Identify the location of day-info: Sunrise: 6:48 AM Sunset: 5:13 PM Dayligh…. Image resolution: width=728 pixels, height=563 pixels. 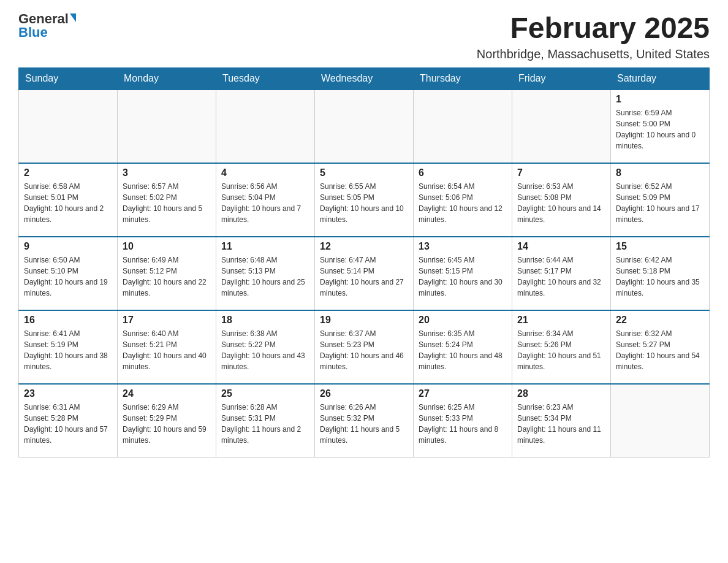
(265, 277).